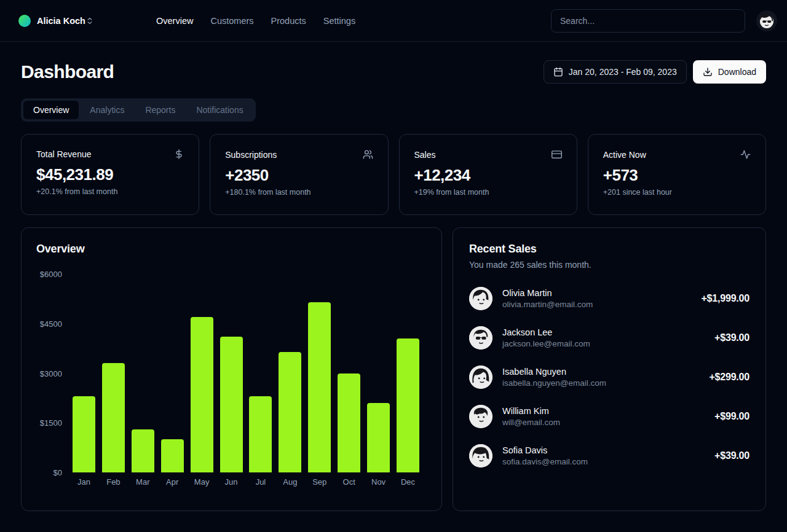 The height and width of the screenshot is (532, 787). I want to click on x-axis-tick: Aug, so click(290, 482).